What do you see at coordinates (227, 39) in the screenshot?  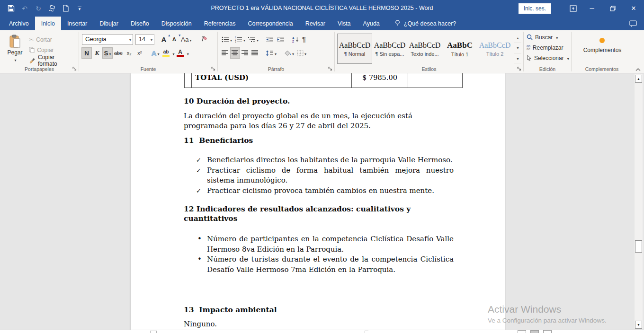 I see `bullets-button` at bounding box center [227, 39].